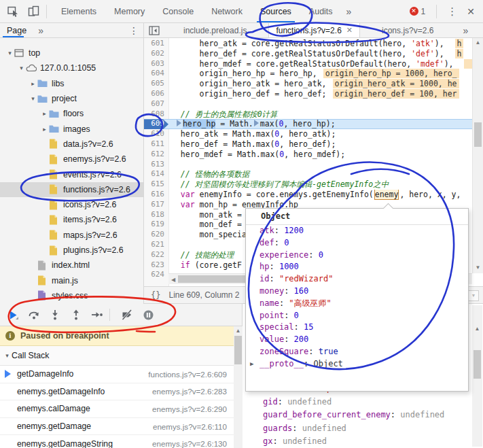 The width and height of the screenshot is (483, 448). Describe the element at coordinates (238, 387) in the screenshot. I see `debugger-sidebar-scrollbar: ▲` at that location.